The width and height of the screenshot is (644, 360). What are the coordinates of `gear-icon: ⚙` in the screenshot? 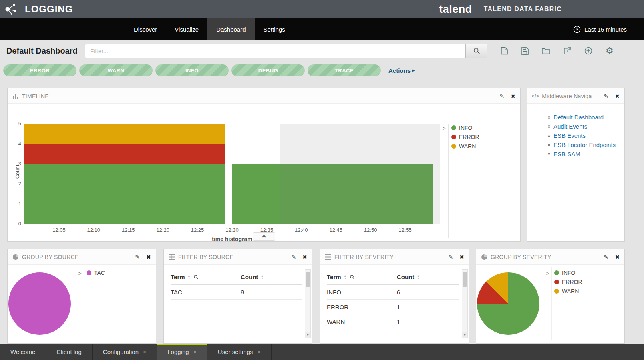 It's located at (610, 51).